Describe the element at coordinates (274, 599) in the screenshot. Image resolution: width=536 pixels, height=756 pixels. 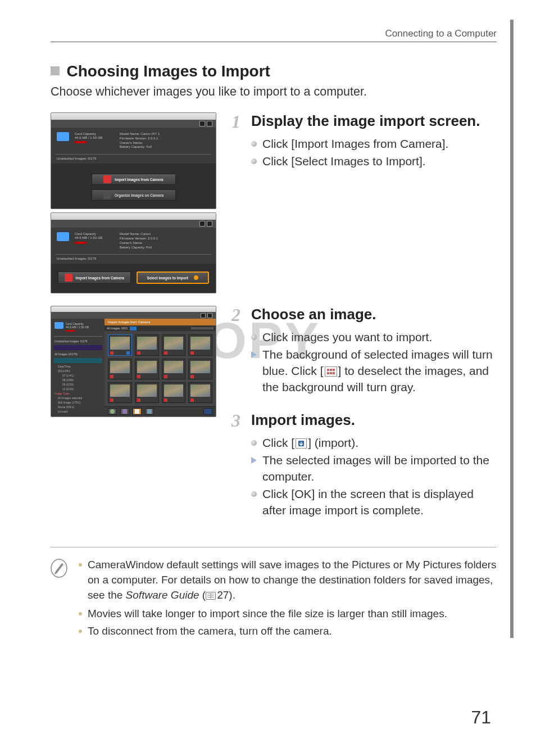
I see `notes-block: CameraWindow default settings will save …` at that location.